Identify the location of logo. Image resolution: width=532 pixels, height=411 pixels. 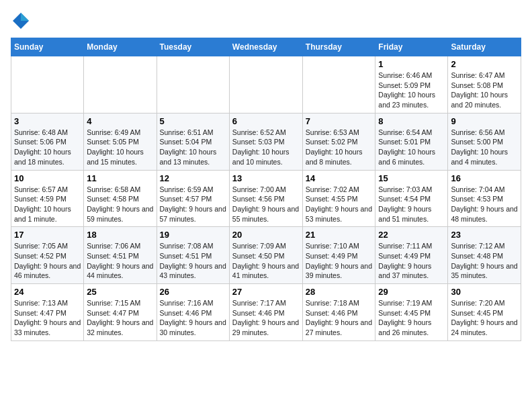
(22, 21).